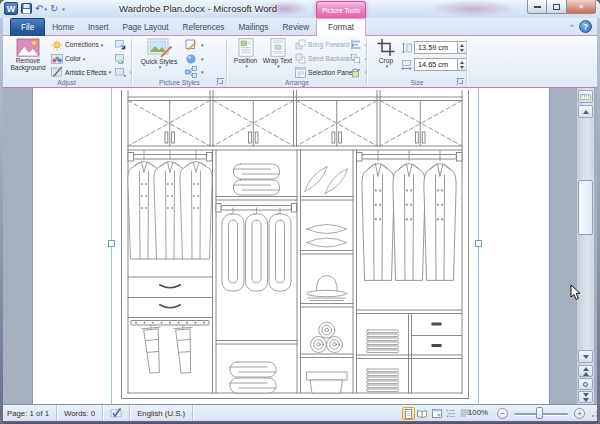 Image resolution: width=600 pixels, height=424 pixels. Describe the element at coordinates (124, 73) in the screenshot. I see `reset-picture-button: ▾` at that location.